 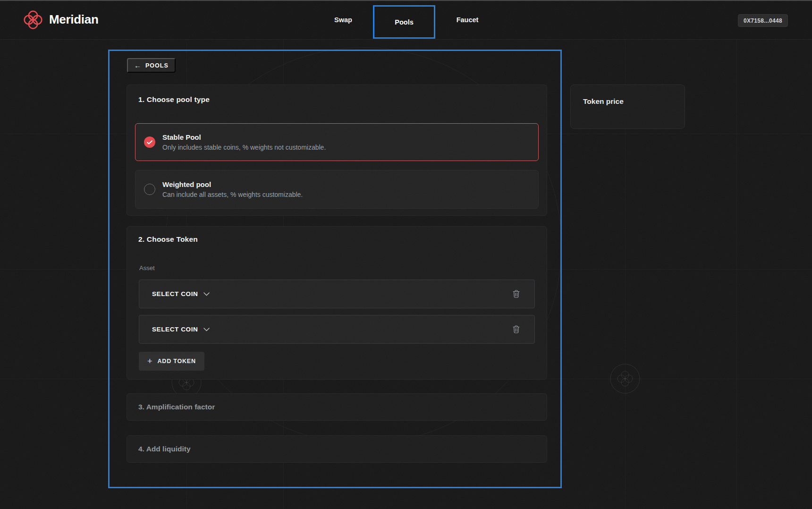 What do you see at coordinates (337, 150) in the screenshot?
I see `step1-card: 1. Choose pool type Stable Pool Only inc…` at bounding box center [337, 150].